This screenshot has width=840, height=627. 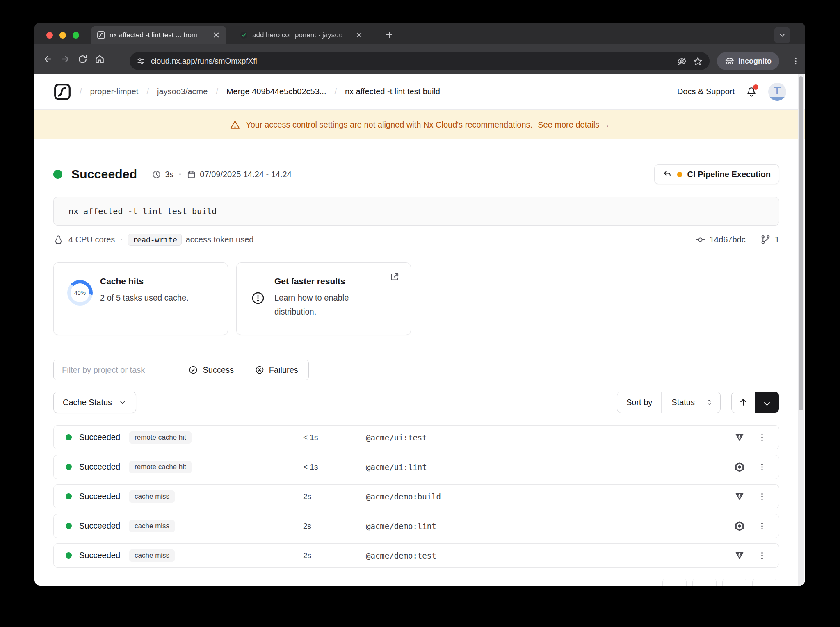 I want to click on zoom-window-button, so click(x=76, y=35).